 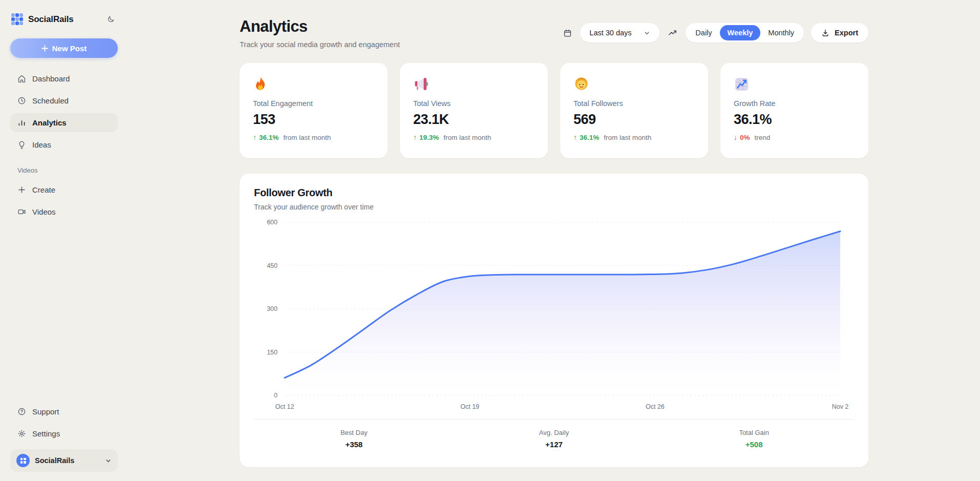 I want to click on date-range-select: Last 30 days, so click(x=620, y=33).